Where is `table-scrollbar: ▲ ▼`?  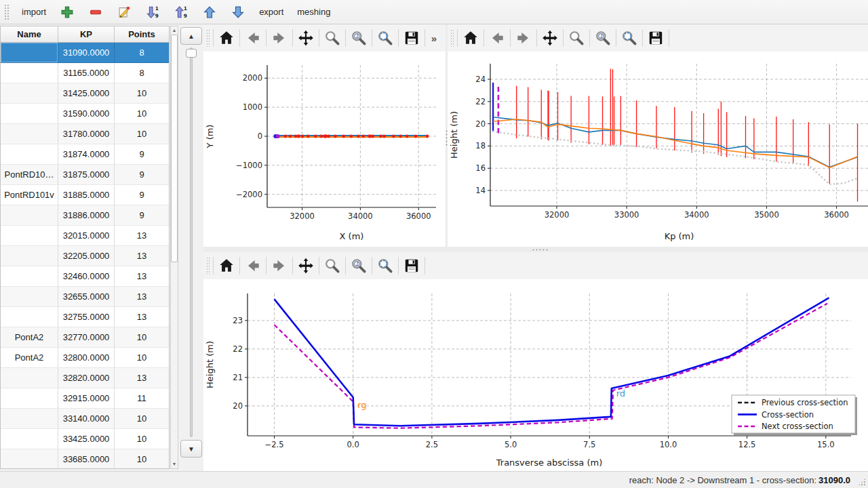
table-scrollbar: ▲ ▼ is located at coordinates (174, 247).